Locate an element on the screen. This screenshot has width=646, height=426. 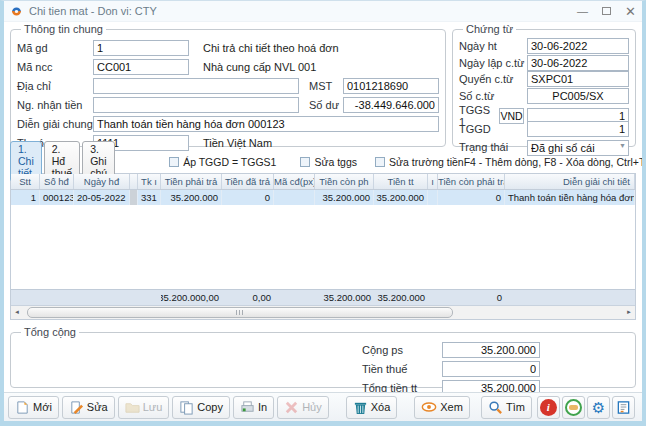
total-tien-con-phai-tra-2: 0 is located at coordinates (500, 298).